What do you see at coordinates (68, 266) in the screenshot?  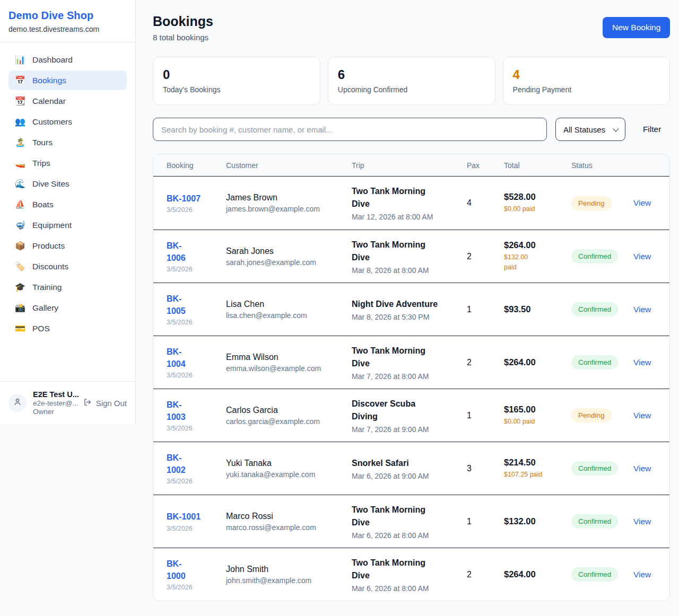 I see `sidebar-item-discounts: 🏷️ Discounts` at bounding box center [68, 266].